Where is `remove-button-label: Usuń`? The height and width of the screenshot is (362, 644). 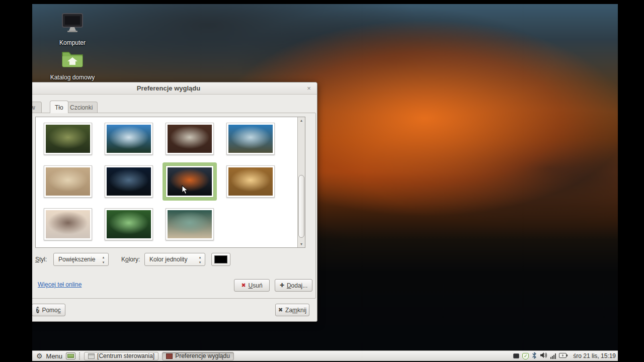 remove-button-label: Usuń is located at coordinates (256, 286).